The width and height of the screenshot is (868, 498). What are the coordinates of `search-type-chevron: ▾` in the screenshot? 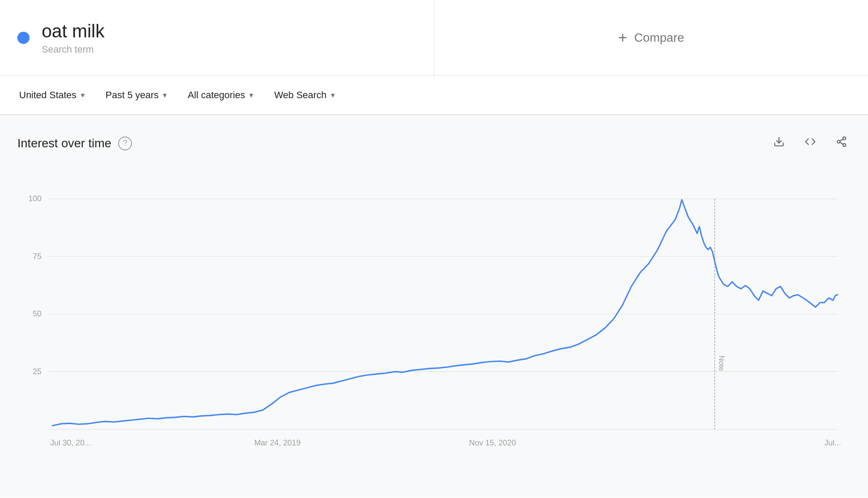 It's located at (333, 95).